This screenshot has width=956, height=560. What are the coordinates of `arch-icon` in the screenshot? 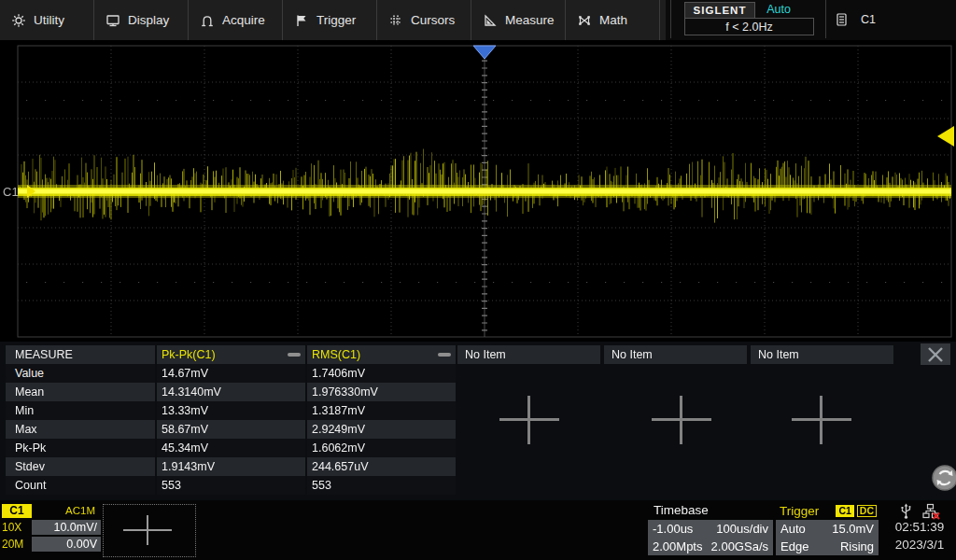 It's located at (207, 21).